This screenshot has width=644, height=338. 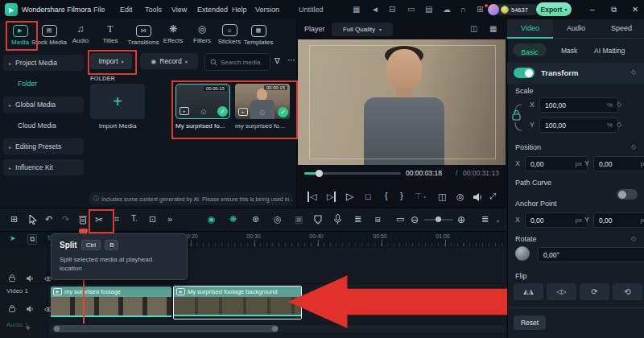 I want to click on scrollbar-right-handle, so click(x=275, y=328).